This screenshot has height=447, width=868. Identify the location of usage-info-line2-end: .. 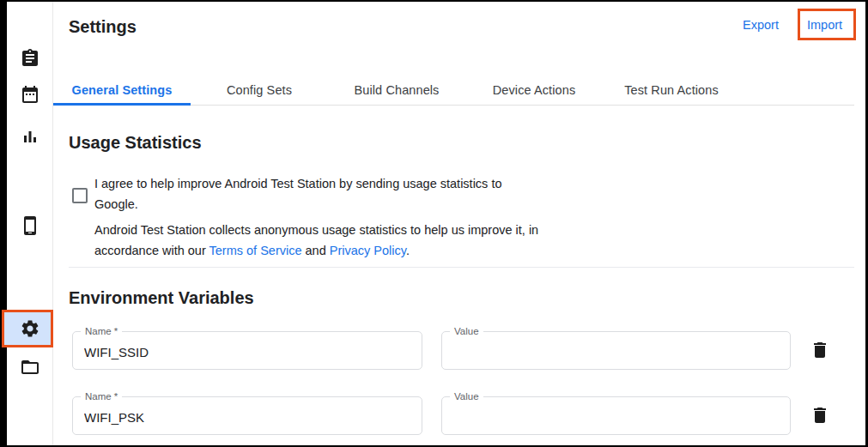
(408, 251).